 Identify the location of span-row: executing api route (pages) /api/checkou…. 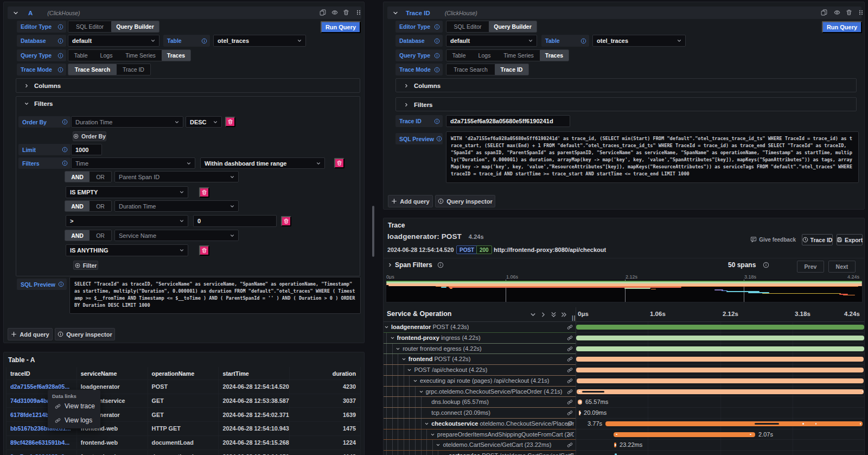
(624, 381).